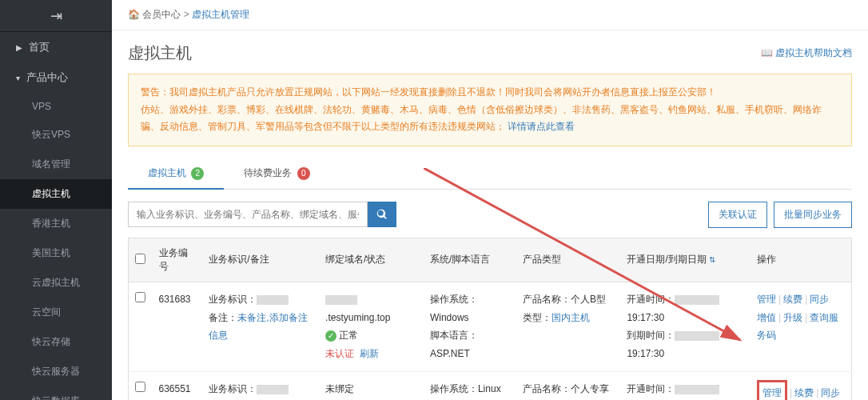 The image size is (868, 400). What do you see at coordinates (371, 326) in the screenshot?
I see `cell-domain: xxx.testyuming.top ✓正常 未认证 刷新` at bounding box center [371, 326].